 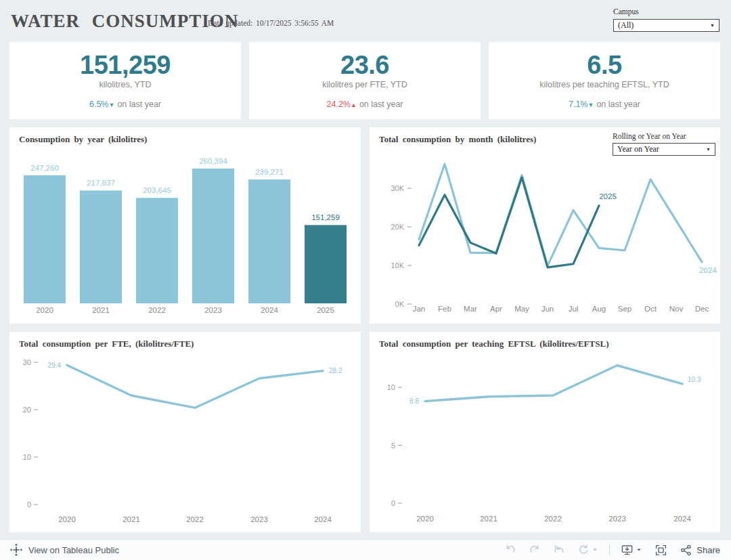 I want to click on svg-text: 30K, so click(x=397, y=188).